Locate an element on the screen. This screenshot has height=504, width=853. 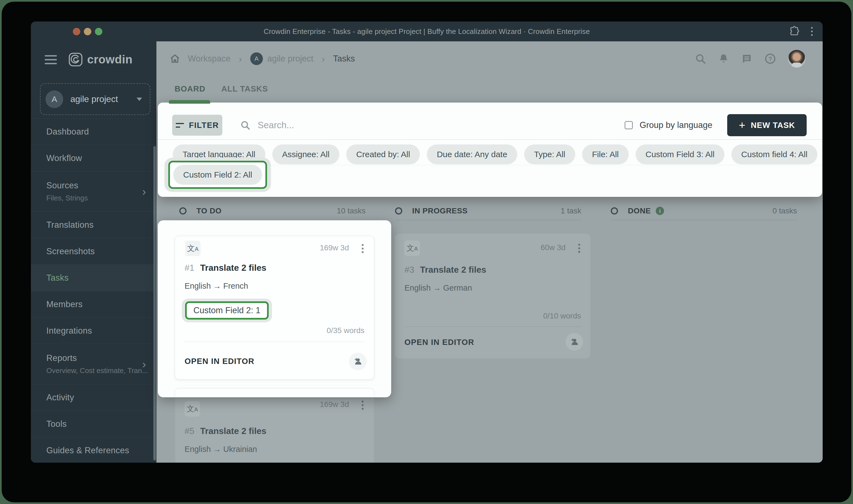
sidebar-item-sources: Sources Files, Strings › is located at coordinates (94, 192).